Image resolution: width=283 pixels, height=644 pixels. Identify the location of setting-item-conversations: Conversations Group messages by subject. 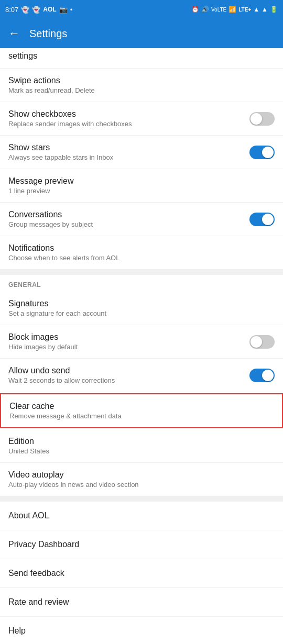
(142, 219).